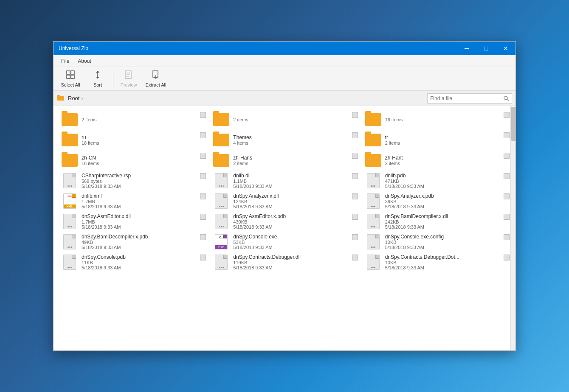 This screenshot has width=569, height=392. What do you see at coordinates (437, 262) in the screenshot?
I see `list-item: dnSpy.Contracts.Debugger.Dot... 10KB 5/1…` at bounding box center [437, 262].